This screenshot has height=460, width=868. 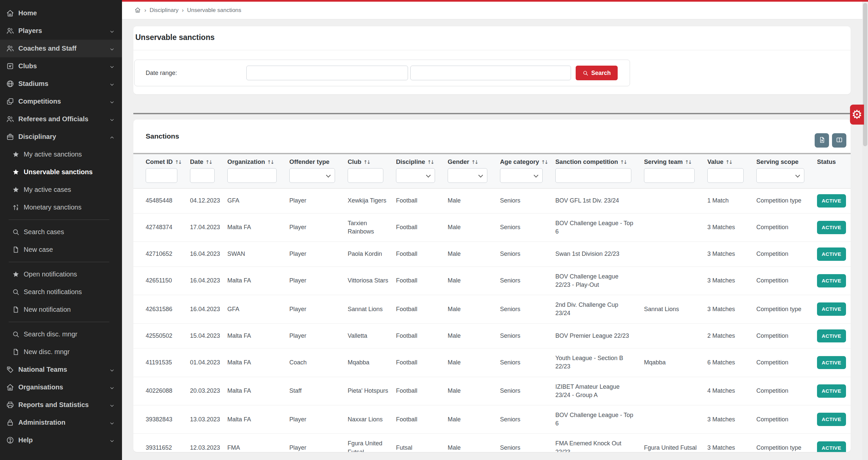 I want to click on table-row: 4255050215.04.2023Malta FAPlayerValletta…, so click(x=492, y=336).